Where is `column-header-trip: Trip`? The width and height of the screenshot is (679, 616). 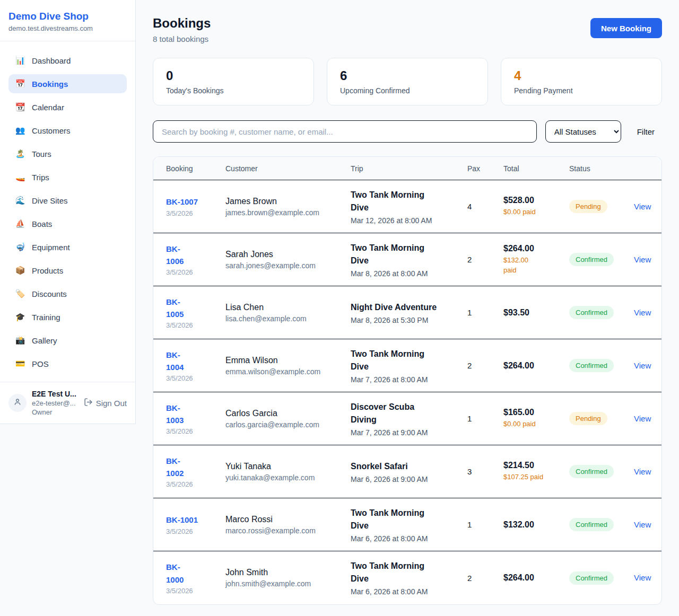 column-header-trip: Trip is located at coordinates (409, 169).